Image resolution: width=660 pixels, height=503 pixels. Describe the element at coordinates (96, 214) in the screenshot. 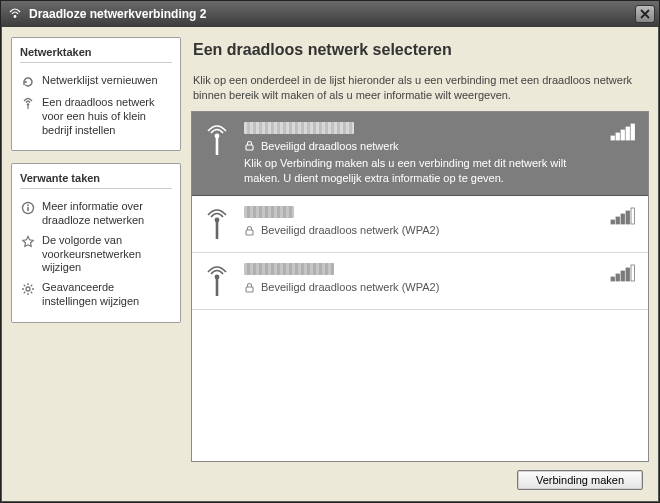

I see `sidebar-task: Meer informatie over draadloze netwerken` at that location.